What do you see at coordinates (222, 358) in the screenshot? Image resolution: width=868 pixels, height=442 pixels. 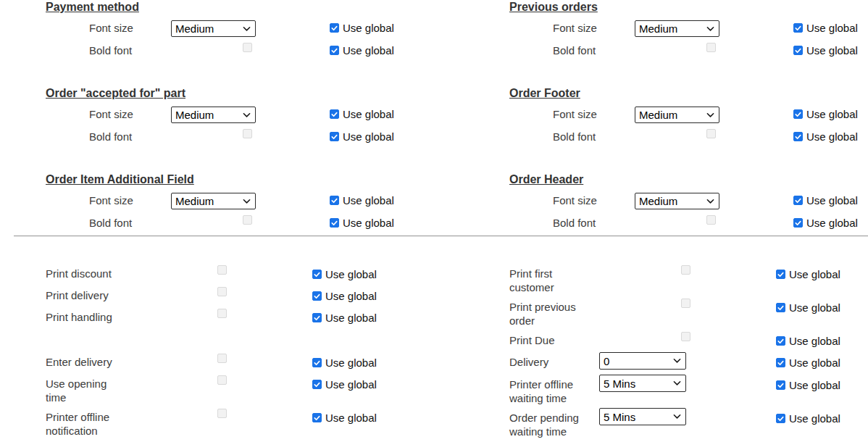 I see `enter-delivery-checkbox` at bounding box center [222, 358].